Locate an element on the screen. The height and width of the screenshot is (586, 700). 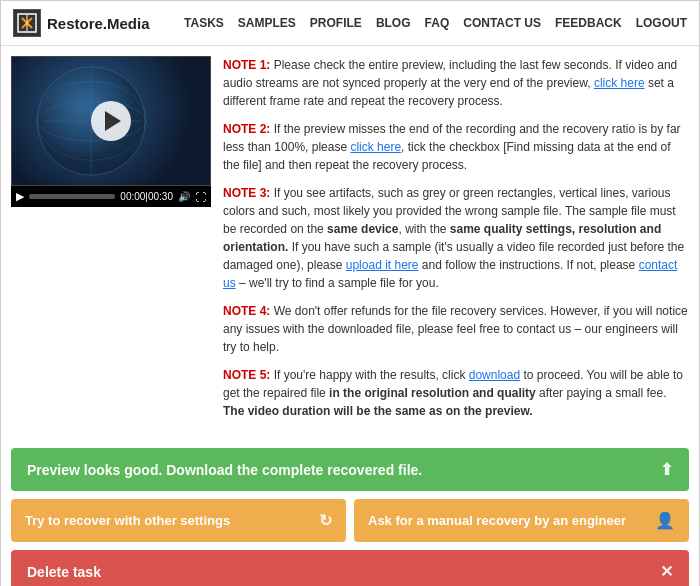
delete-icon: ✕ is located at coordinates (666, 572).